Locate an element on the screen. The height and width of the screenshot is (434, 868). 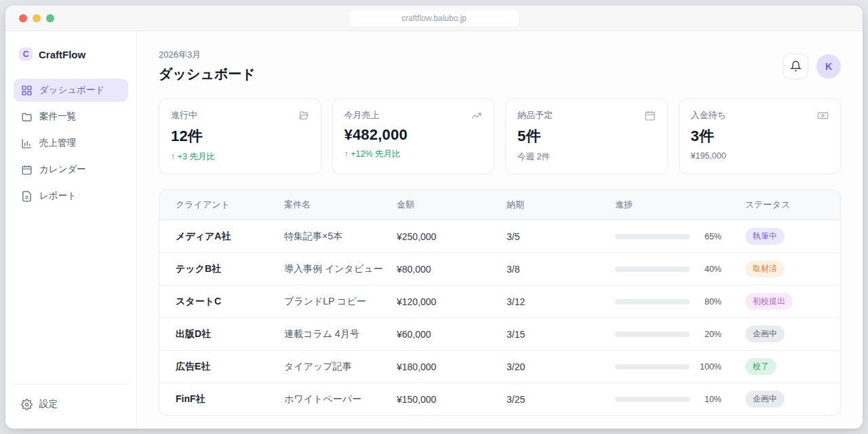
banknote-icon is located at coordinates (823, 115).